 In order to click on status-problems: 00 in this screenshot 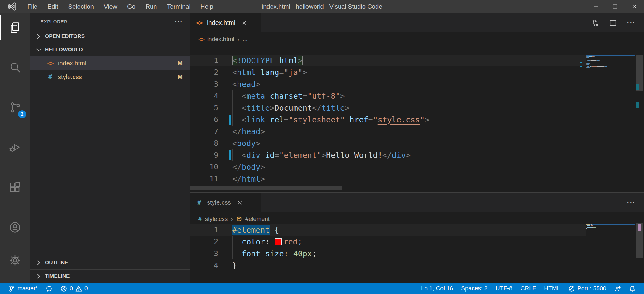, I will do `click(74, 288)`.